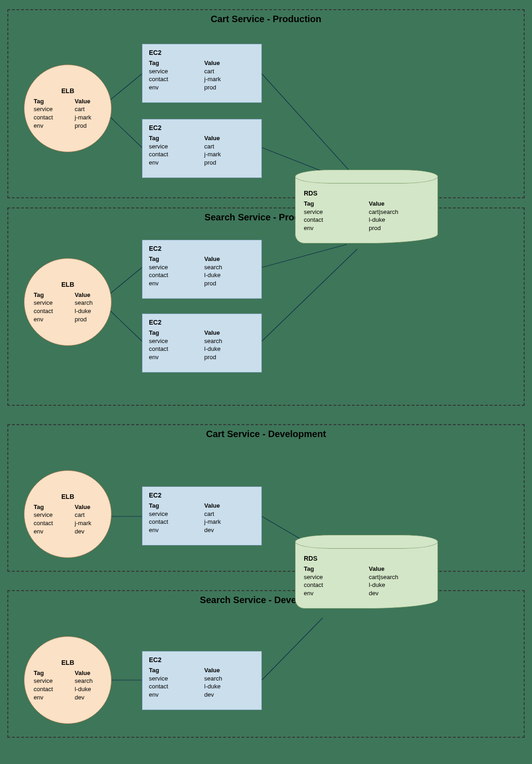 Image resolution: width=532 pixels, height=764 pixels. I want to click on ec2-cart-prod-2: EC2 Tag Value servicecart contactj-mark …, so click(202, 148).